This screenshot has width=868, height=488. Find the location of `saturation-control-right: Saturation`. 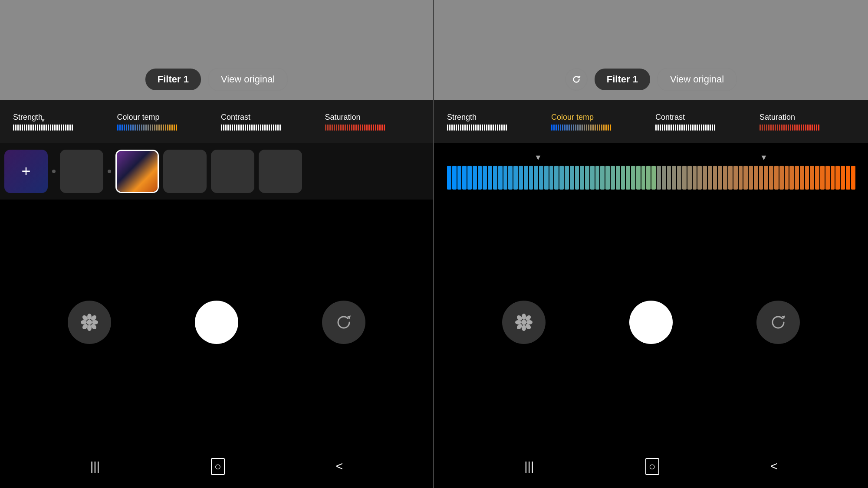

saturation-control-right: Saturation is located at coordinates (807, 121).